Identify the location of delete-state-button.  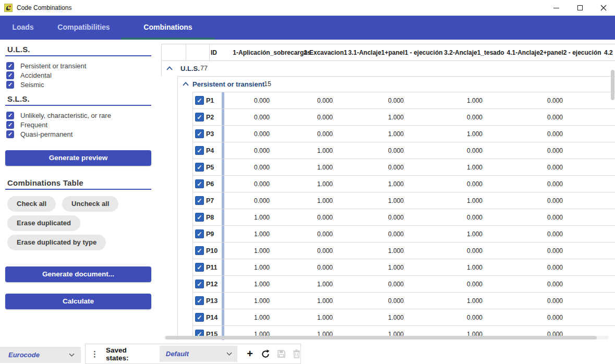
(296, 354).